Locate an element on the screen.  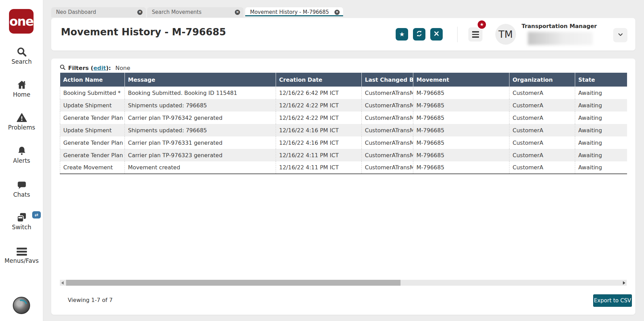
sidebar-item-label: Switch is located at coordinates (21, 227).